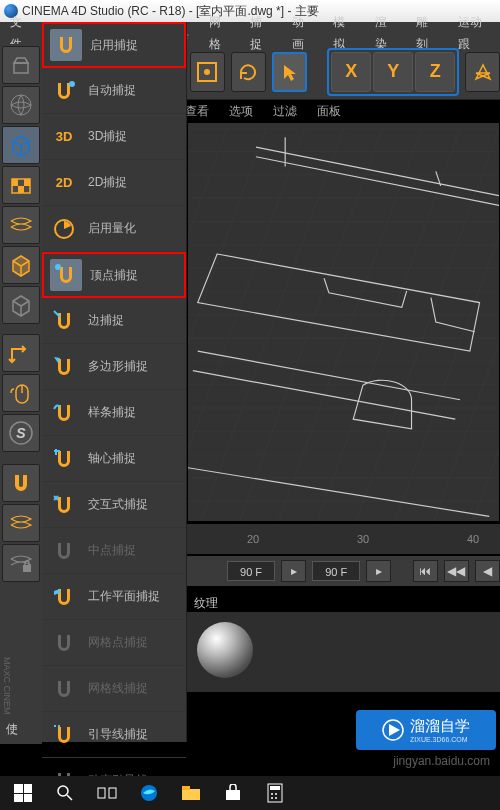 The width and height of the screenshot is (500, 810). Describe the element at coordinates (290, 72) in the screenshot. I see `select-button` at that location.